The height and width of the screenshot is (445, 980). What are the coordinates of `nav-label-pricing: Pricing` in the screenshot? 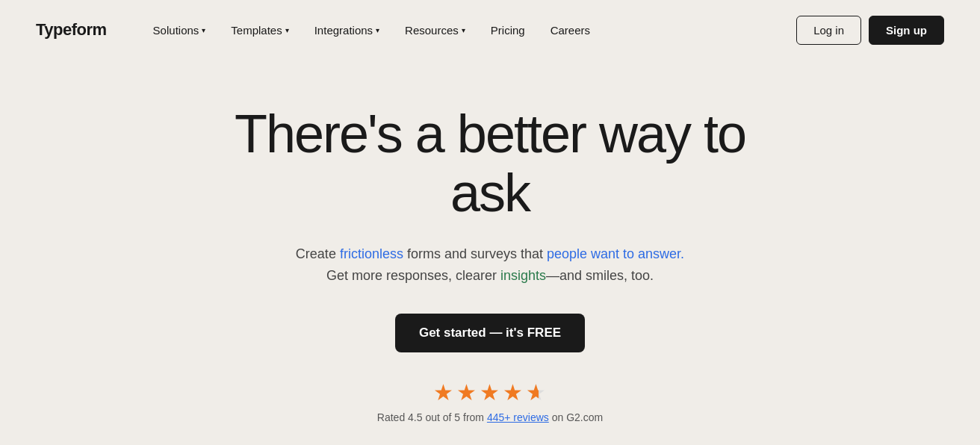 It's located at (508, 30).